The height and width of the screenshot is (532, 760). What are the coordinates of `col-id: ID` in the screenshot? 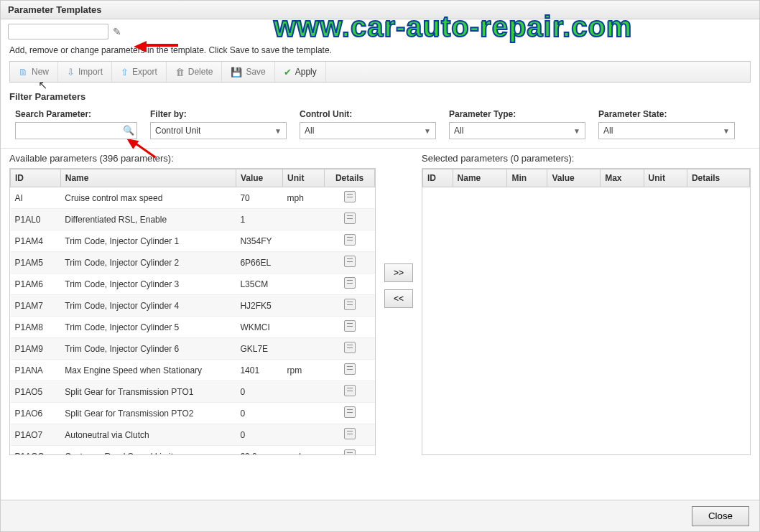 It's located at (36, 178).